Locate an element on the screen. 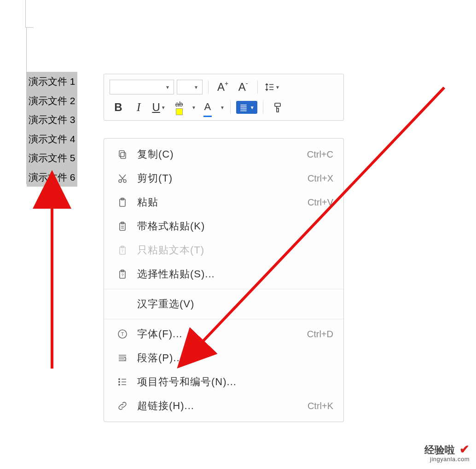  format-painter-button is located at coordinates (278, 107).